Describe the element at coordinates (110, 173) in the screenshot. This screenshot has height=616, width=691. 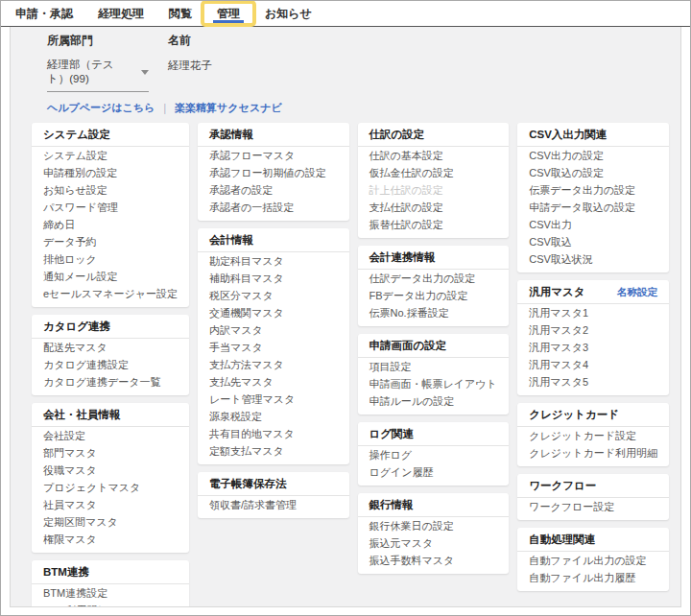
I see `menu-item-link: 申請種別の設定` at that location.